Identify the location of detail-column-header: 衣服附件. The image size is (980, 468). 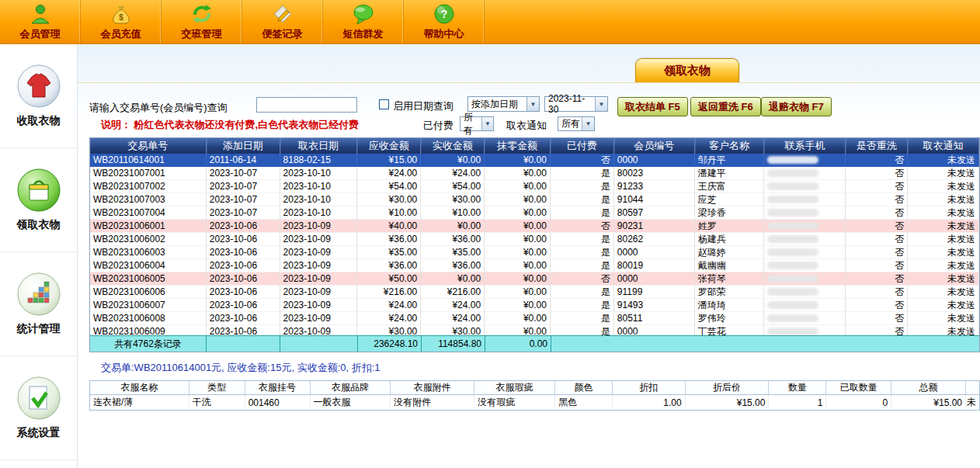
(433, 388).